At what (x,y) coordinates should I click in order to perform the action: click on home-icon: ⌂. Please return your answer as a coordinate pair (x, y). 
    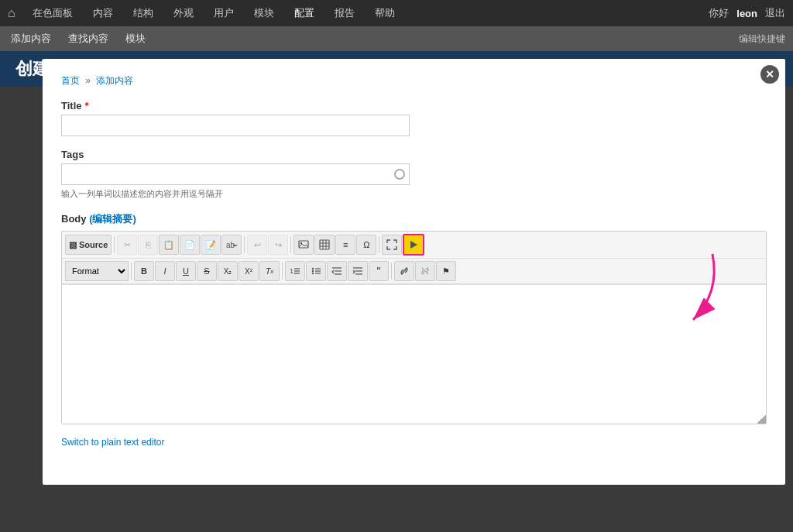
    Looking at the image, I should click on (12, 13).